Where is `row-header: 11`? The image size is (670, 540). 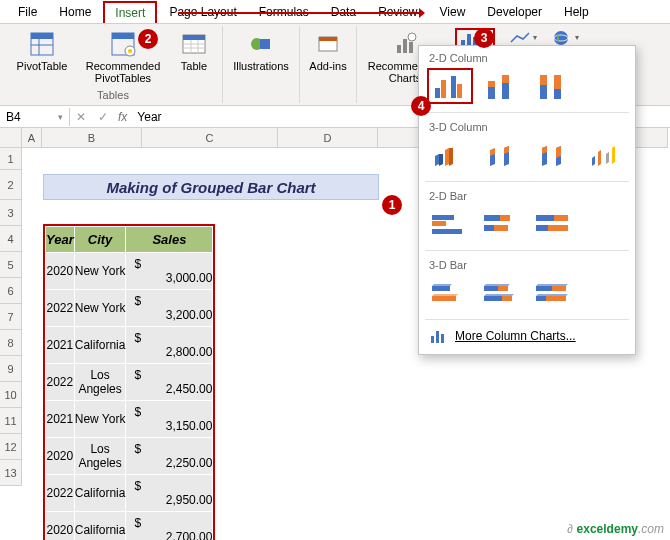 row-header: 11 is located at coordinates (11, 421).